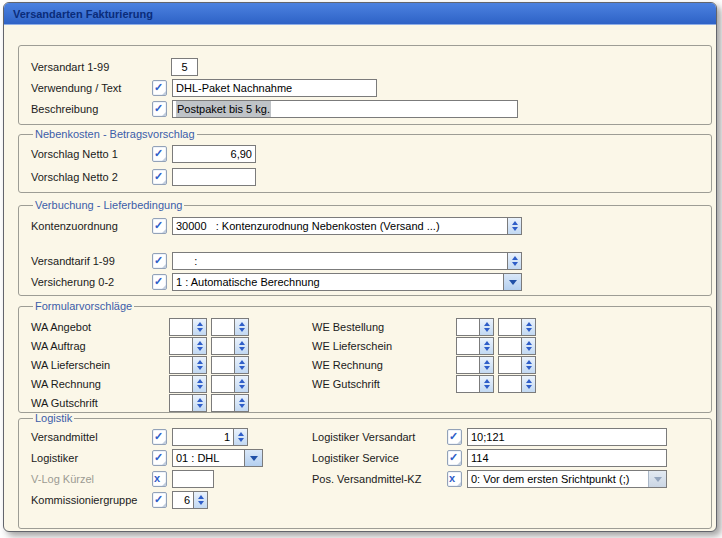 The height and width of the screenshot is (538, 722). Describe the element at coordinates (184, 67) in the screenshot. I see `versandart-input` at that location.